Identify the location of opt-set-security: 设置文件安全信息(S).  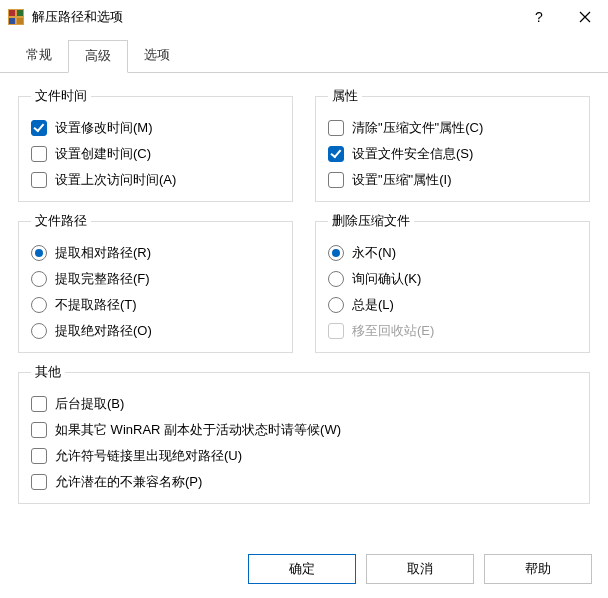
(452, 154).